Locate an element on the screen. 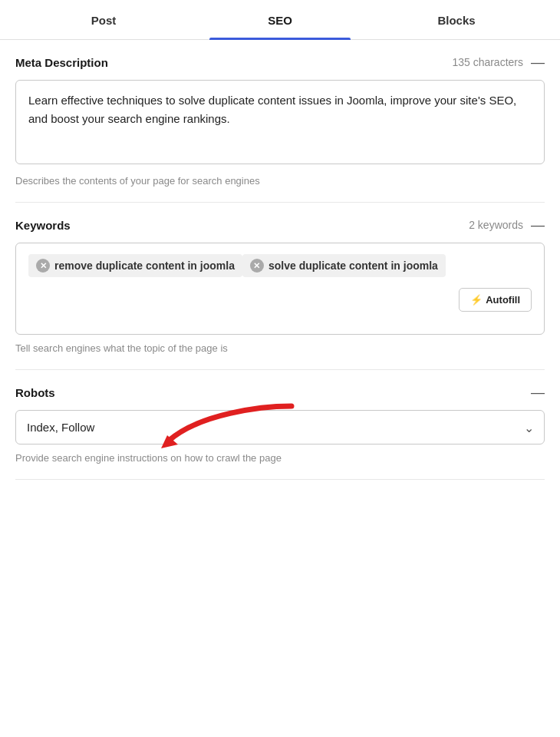  bolt-icon: ⚡ is located at coordinates (476, 299).